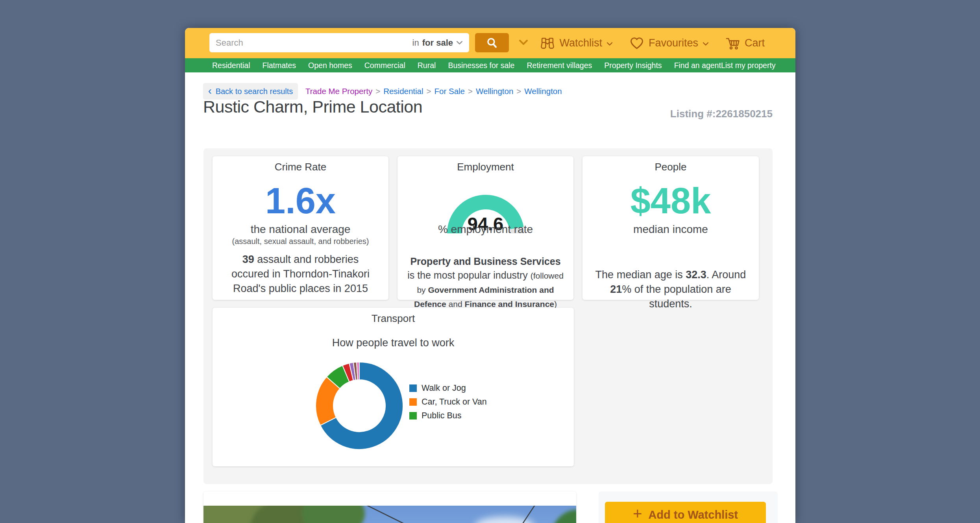  What do you see at coordinates (385, 65) in the screenshot?
I see `nav-item-commercial: Commercial` at bounding box center [385, 65].